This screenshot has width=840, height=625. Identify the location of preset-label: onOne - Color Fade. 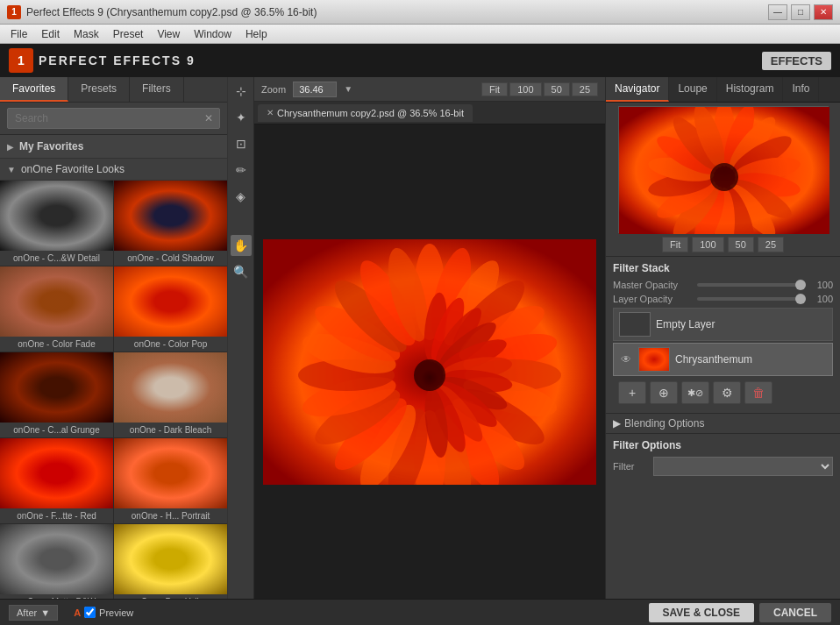
(56, 344).